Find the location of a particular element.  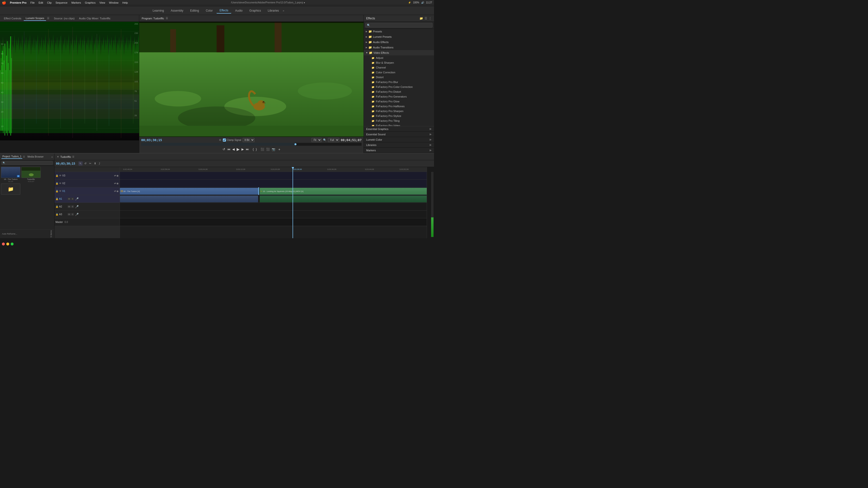

a3-lock-icon: 🔒 is located at coordinates (57, 214).